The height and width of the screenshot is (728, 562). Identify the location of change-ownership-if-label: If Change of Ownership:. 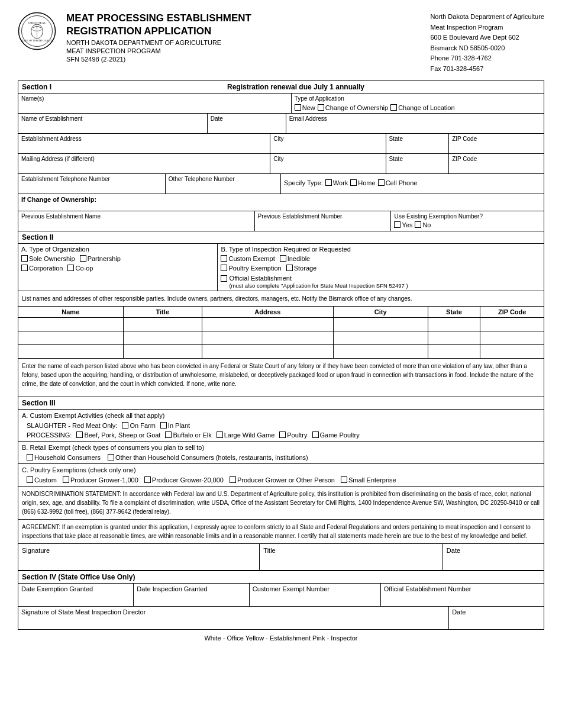
(59, 199).